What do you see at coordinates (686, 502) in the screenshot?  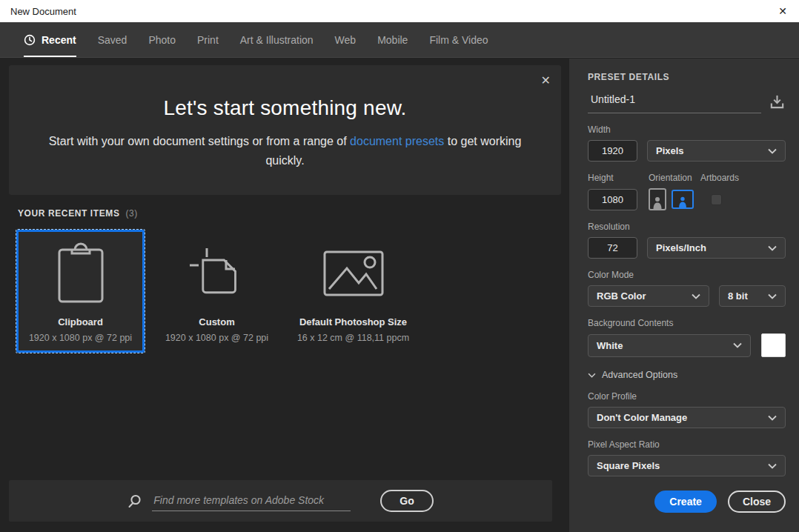 I see `create-button: Create` at bounding box center [686, 502].